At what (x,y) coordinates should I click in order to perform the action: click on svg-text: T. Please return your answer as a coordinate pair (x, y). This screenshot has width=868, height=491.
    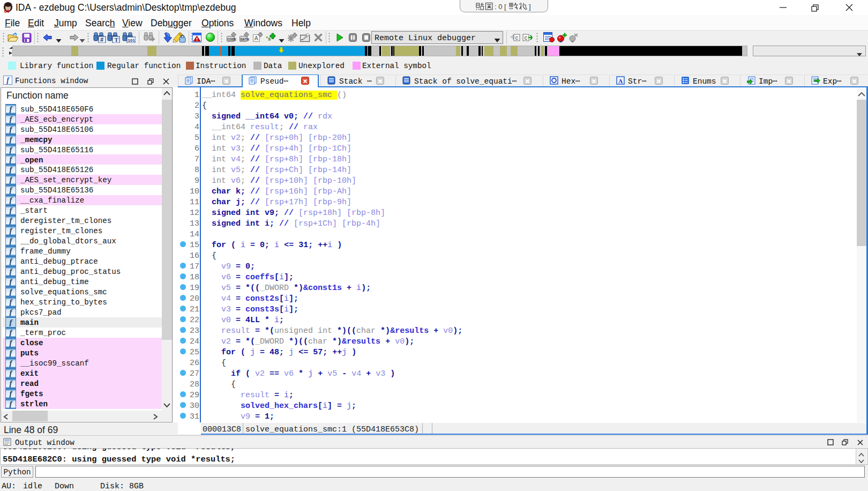
    Looking at the image, I should click on (117, 40).